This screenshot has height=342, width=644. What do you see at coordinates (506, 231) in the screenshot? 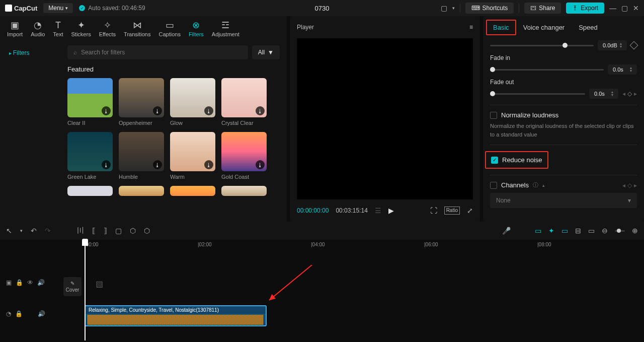
I see `mic-icon: 🎤` at bounding box center [506, 231].